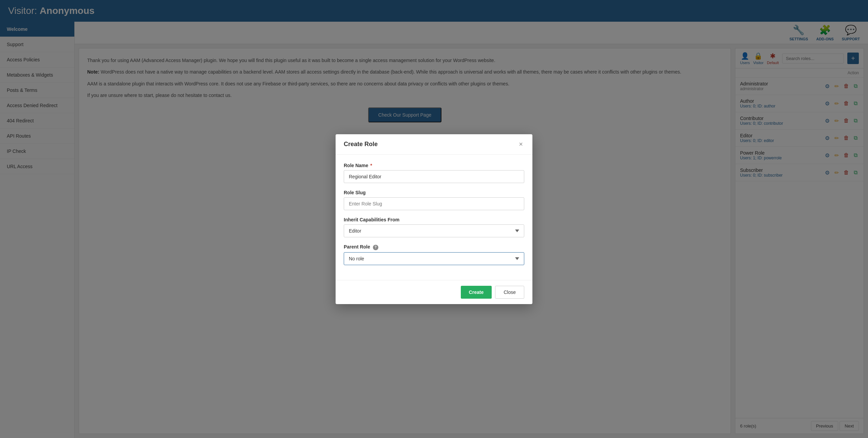  Describe the element at coordinates (434, 200) in the screenshot. I see `role-slug-group: Role Slug` at that location.